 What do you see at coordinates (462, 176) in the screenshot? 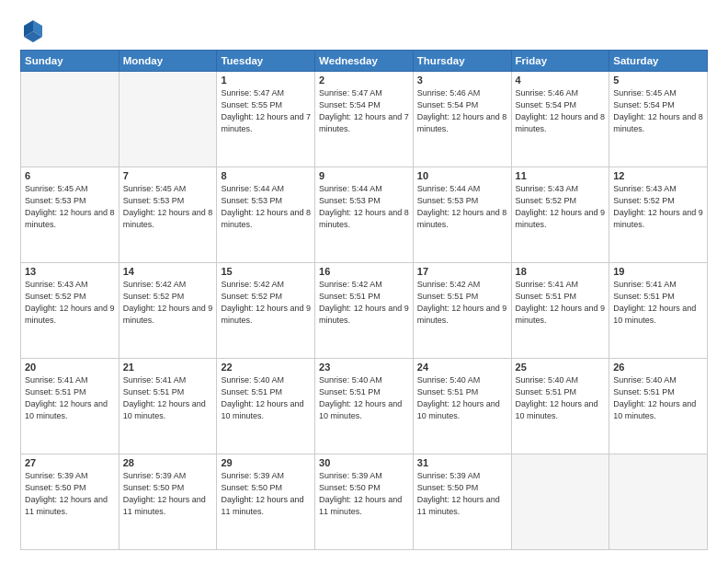
I see `day-number: 10` at bounding box center [462, 176].